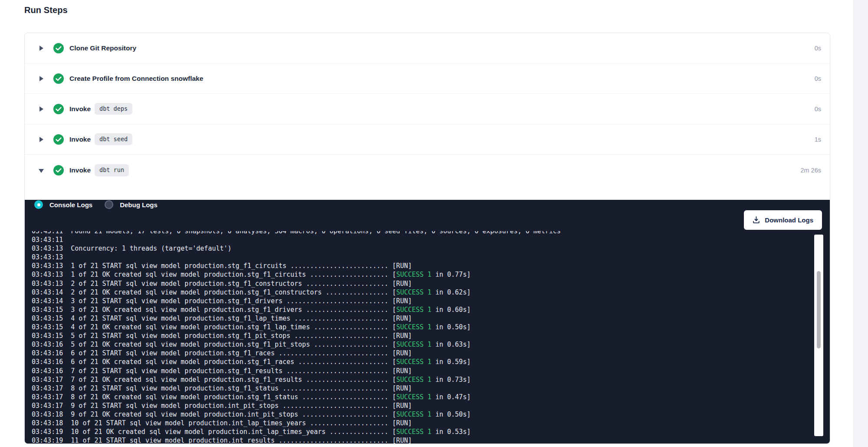 The image size is (868, 447). Describe the element at coordinates (422, 240) in the screenshot. I see `log-line: 03:43:11` at that location.